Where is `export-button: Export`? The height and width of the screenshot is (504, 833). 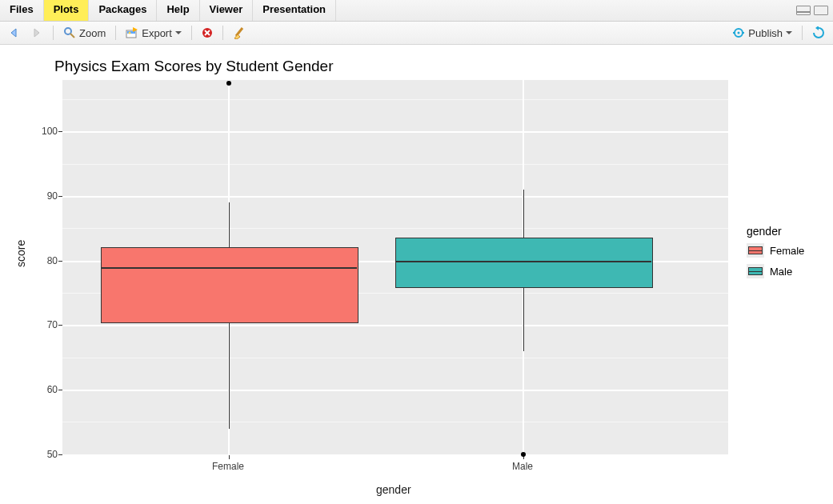 export-button: Export is located at coordinates (154, 33).